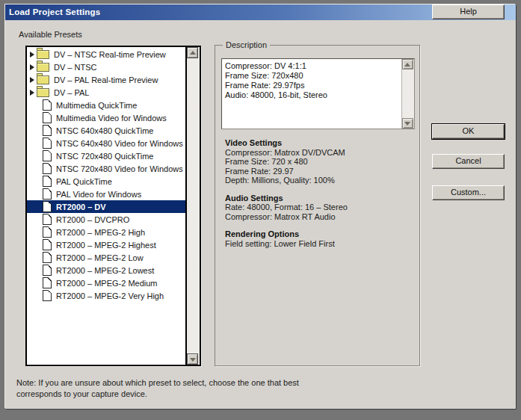 The image size is (521, 420). Describe the element at coordinates (105, 156) in the screenshot. I see `preset-item-label: NTSC 720x480 QuickTime` at that location.